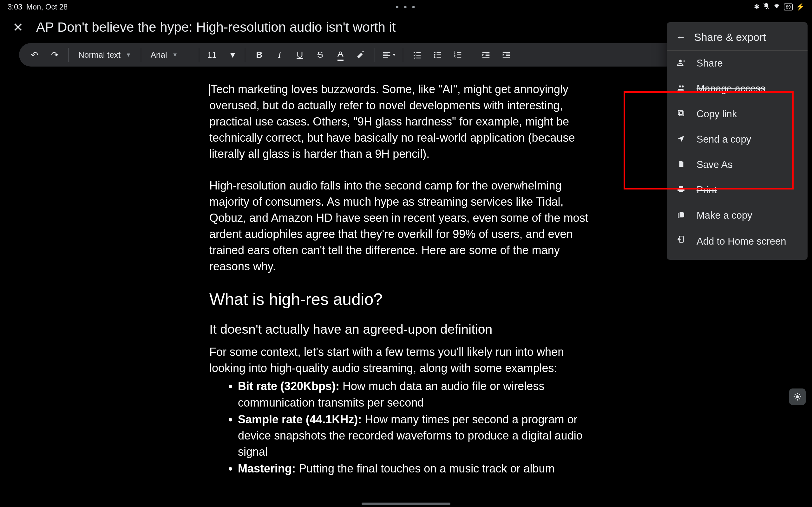 The image size is (812, 507). Describe the element at coordinates (47, 7) in the screenshot. I see `status-date: Mon, Oct 28` at that location.